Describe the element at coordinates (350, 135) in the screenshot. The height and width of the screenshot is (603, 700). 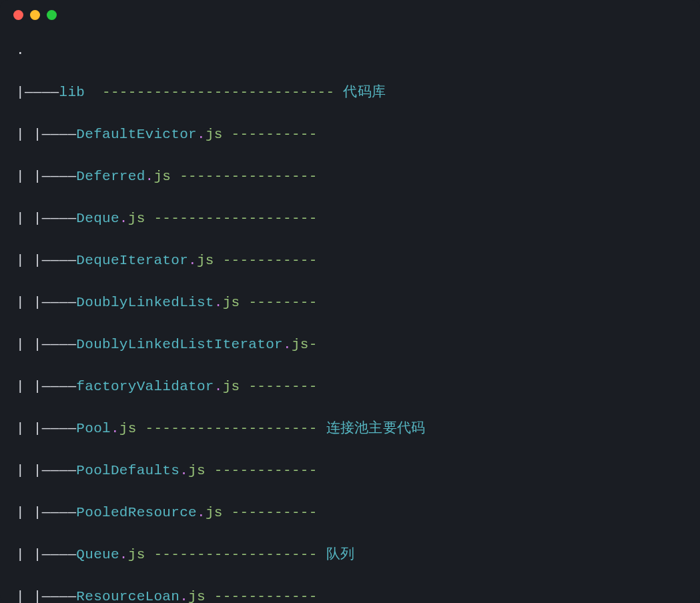
I see `tree-line: | |————DefaultEvictor.js ----------` at that location.